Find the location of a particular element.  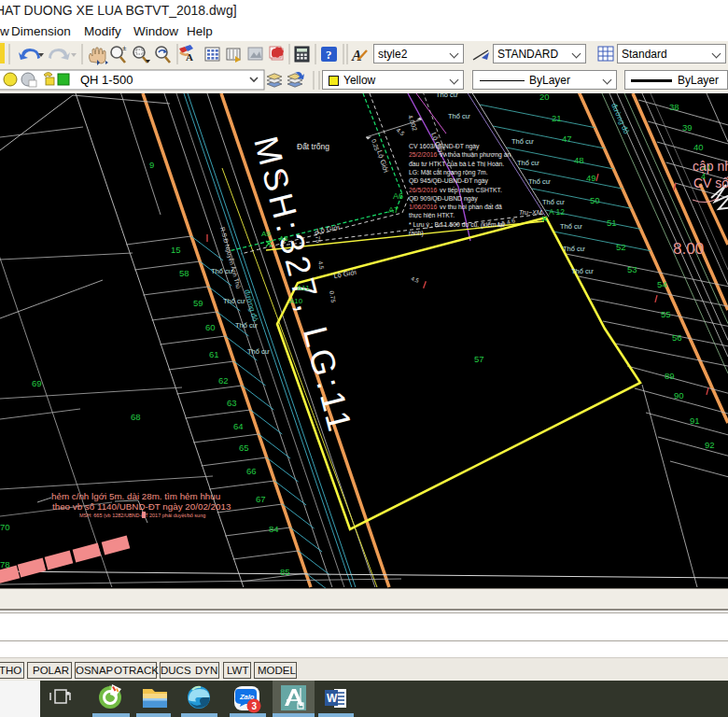

svg-text: 92 is located at coordinates (709, 444).